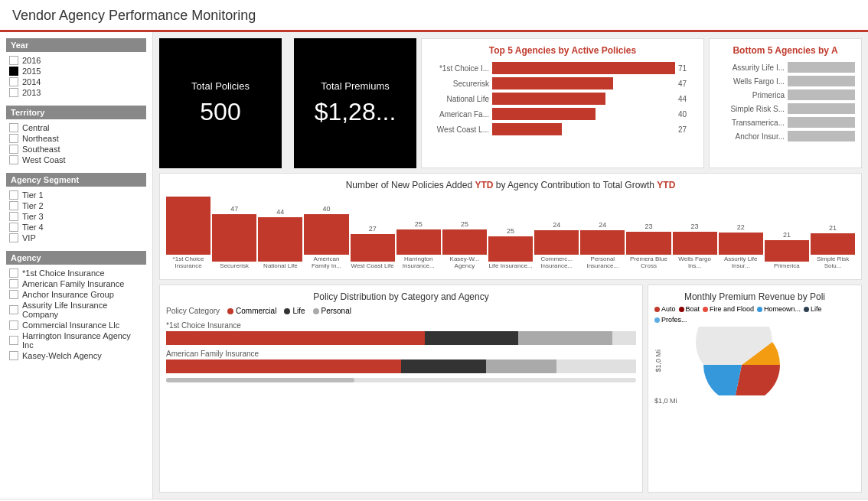 This screenshot has height=501, width=868. What do you see at coordinates (332, 311) in the screenshot?
I see `legend-personal: Personal` at bounding box center [332, 311].